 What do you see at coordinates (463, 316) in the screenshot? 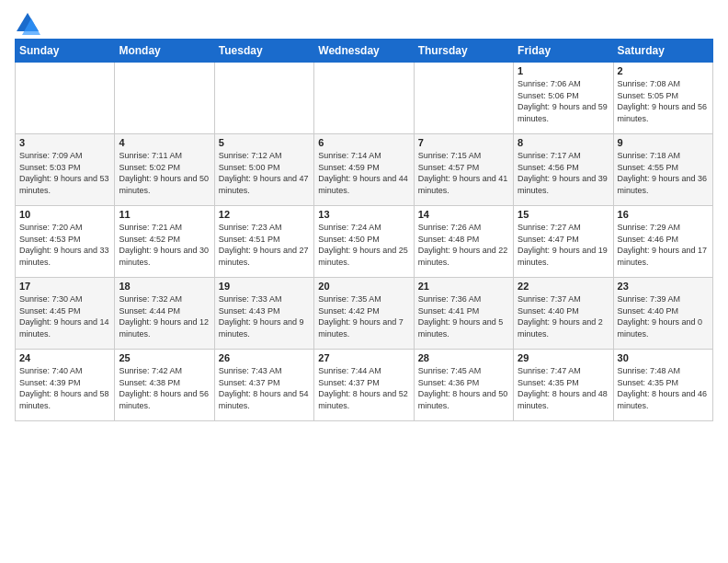
I see `day-info: Sunrise: 7:36 AM Sunset: 4:41 PM Dayligh…` at bounding box center [463, 316].